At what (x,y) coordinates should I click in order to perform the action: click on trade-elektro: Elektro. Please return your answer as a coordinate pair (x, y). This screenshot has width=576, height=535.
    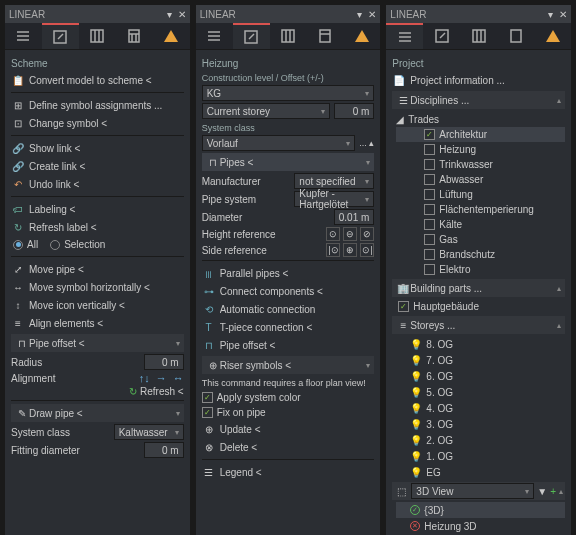
    Looking at the image, I should click on (480, 270).